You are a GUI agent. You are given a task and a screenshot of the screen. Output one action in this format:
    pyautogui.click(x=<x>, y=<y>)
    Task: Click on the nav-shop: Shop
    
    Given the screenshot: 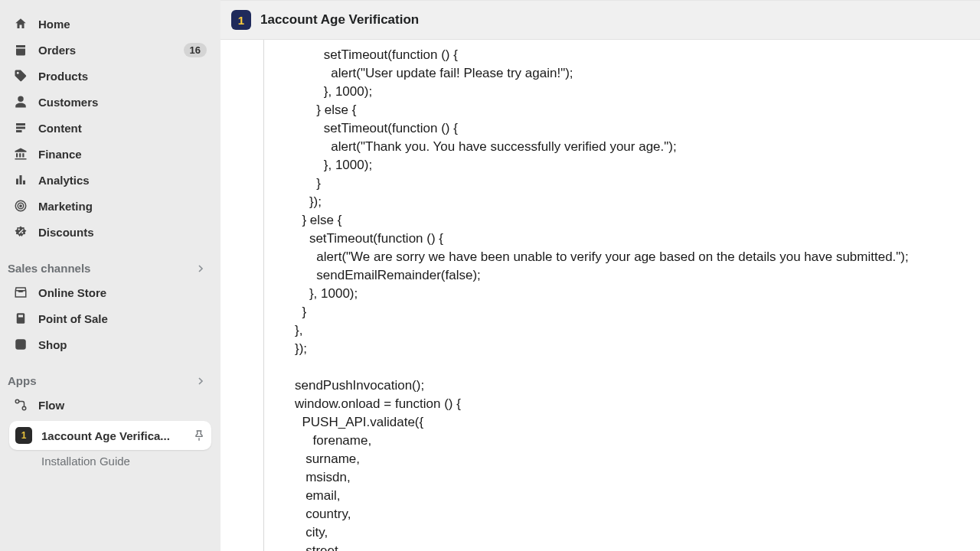 What is the action you would take?
    pyautogui.click(x=110, y=344)
    